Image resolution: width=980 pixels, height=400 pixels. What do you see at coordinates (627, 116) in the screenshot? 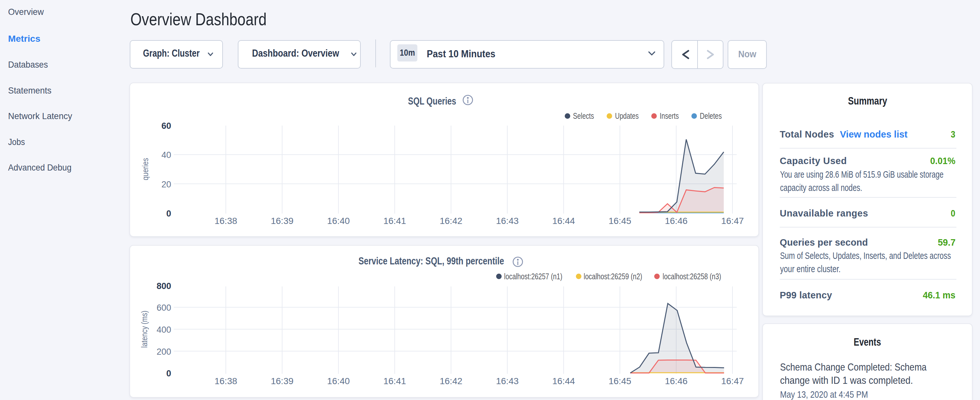
I see `svg-text: Updates` at bounding box center [627, 116].